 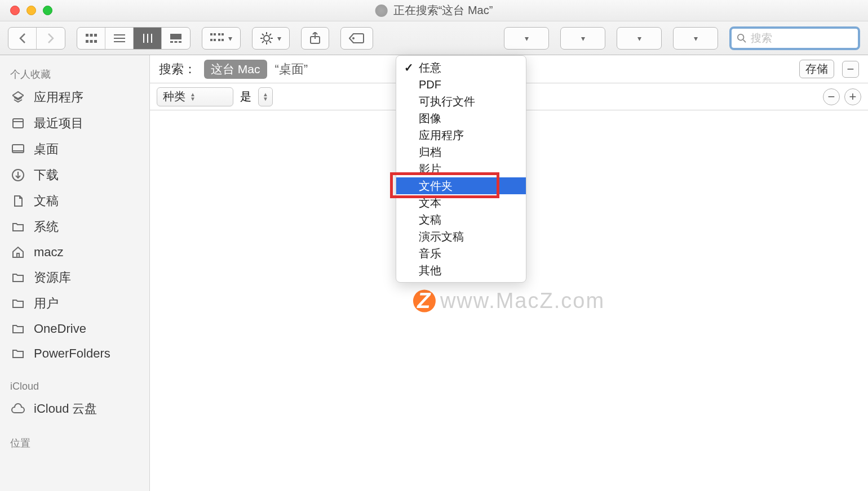 I want to click on nav-forward-button, so click(x=51, y=38).